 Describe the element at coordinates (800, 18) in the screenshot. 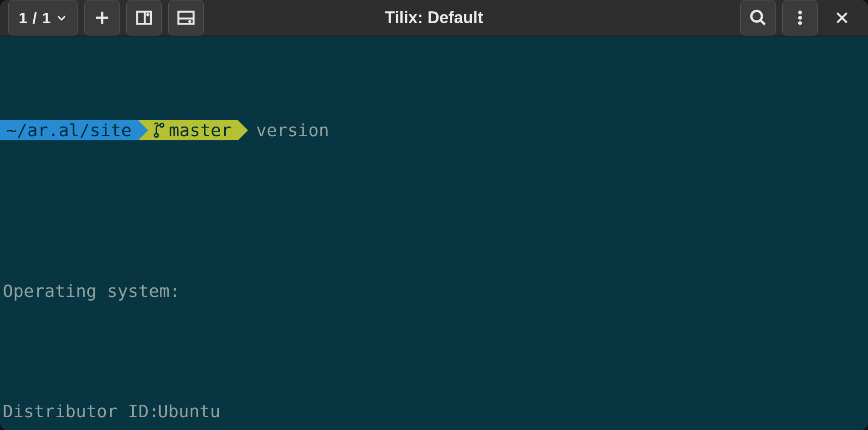

I see `menu-button` at that location.